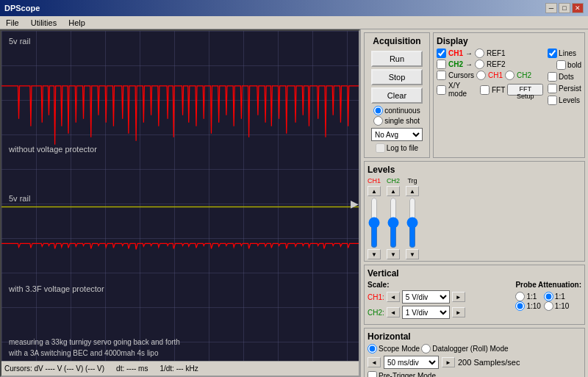 Image resolution: width=588 pixels, height=377 pixels. What do you see at coordinates (438, 297) in the screenshot?
I see `ch1-scale-row: CH1: ◄ 5 V/div ►` at bounding box center [438, 297].